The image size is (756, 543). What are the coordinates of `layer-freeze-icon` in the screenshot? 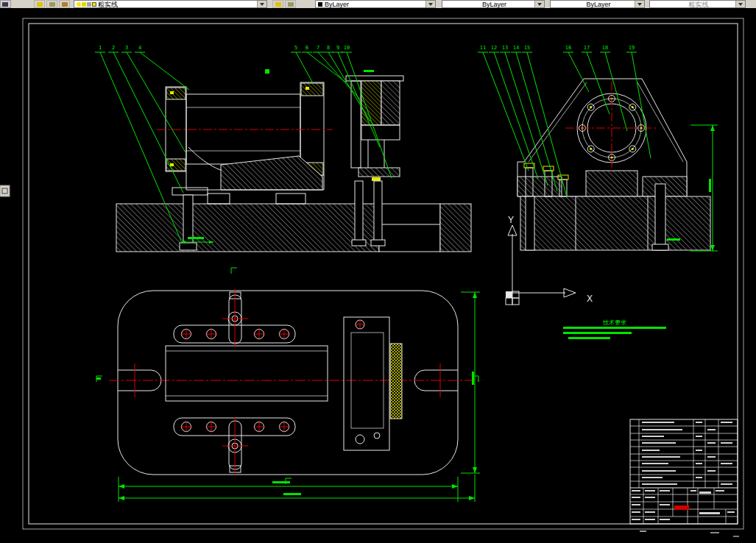 It's located at (84, 4).